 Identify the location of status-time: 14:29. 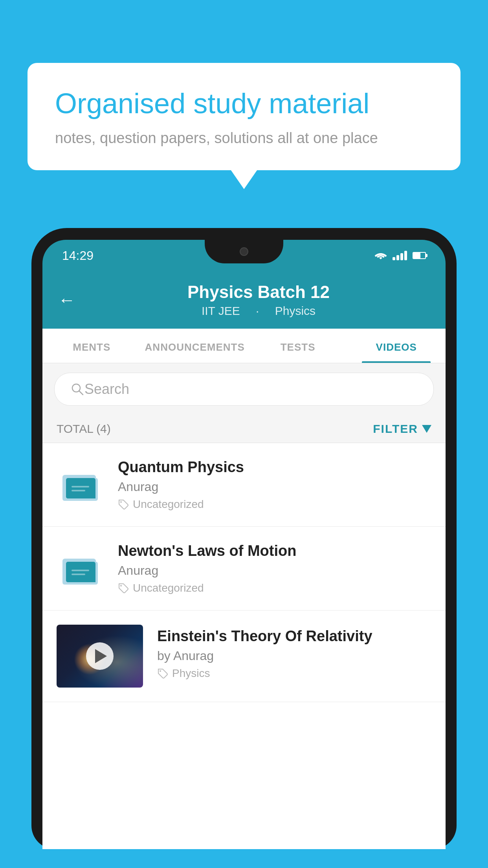
(78, 256).